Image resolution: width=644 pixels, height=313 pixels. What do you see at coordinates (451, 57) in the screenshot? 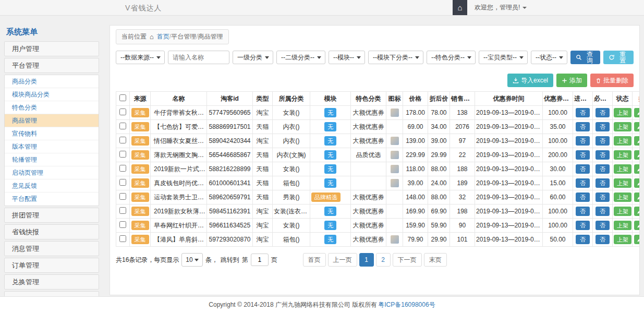
I see `filter-select: --特色分类--` at bounding box center [451, 57].